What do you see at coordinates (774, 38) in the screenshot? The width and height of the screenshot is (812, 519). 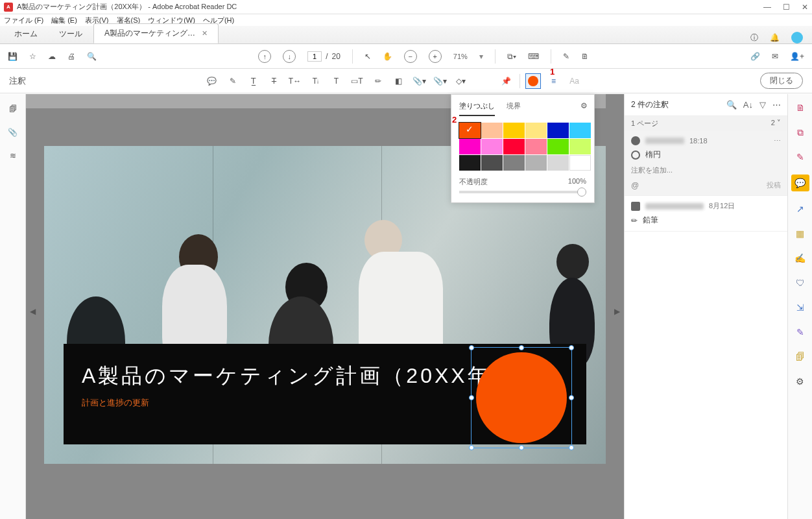 I see `notification-icon: 🔔` at bounding box center [774, 38].